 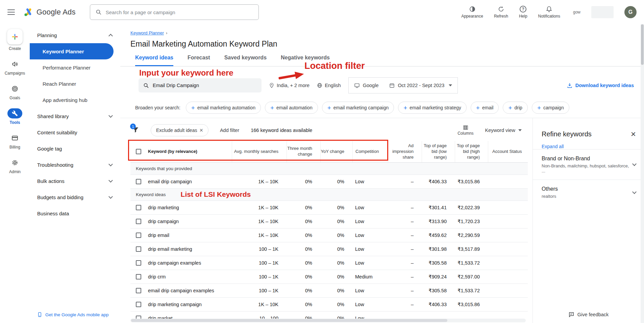 What do you see at coordinates (259, 152) in the screenshot?
I see `header-avg-monthly-searches: Avg. monthly searches` at bounding box center [259, 152].